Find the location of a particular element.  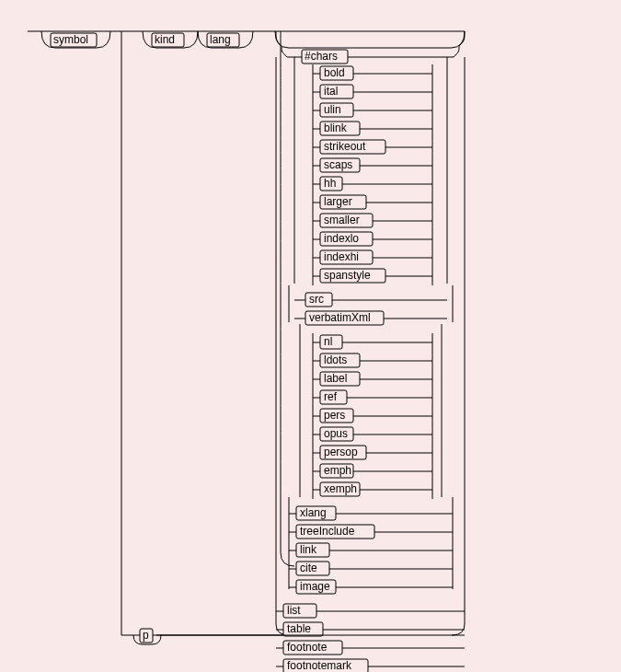

label-hh: hh is located at coordinates (329, 183).